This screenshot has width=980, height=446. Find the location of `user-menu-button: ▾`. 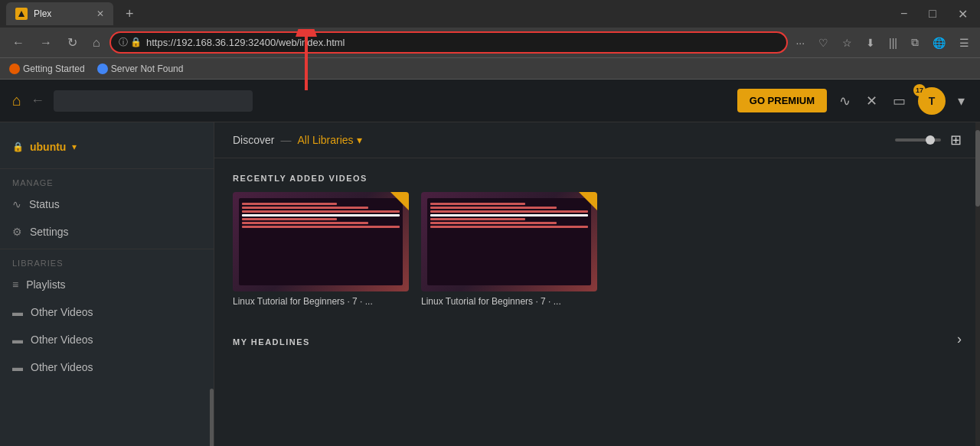

user-menu-button: ▾ is located at coordinates (962, 101).